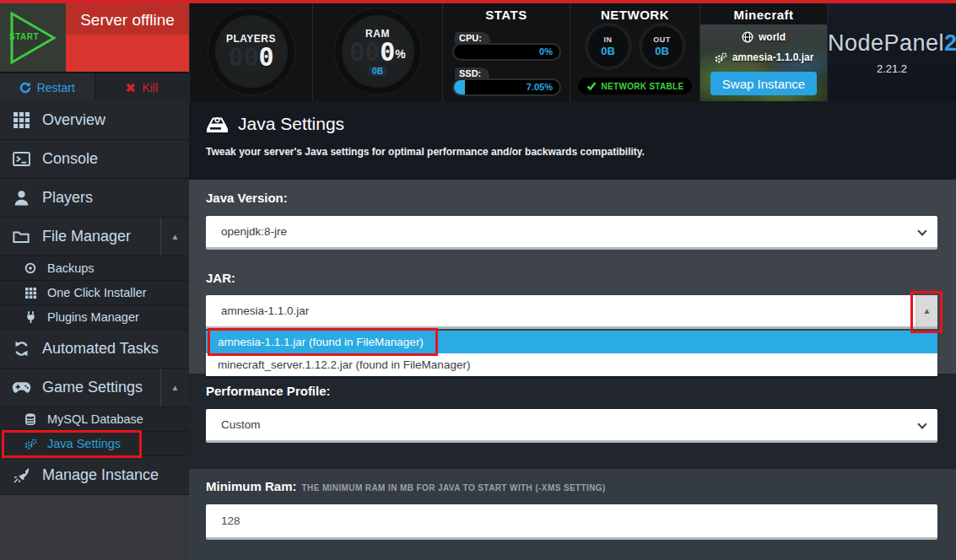 The height and width of the screenshot is (560, 956). What do you see at coordinates (68, 197) in the screenshot?
I see `sidebar-item-label: Players` at bounding box center [68, 197].